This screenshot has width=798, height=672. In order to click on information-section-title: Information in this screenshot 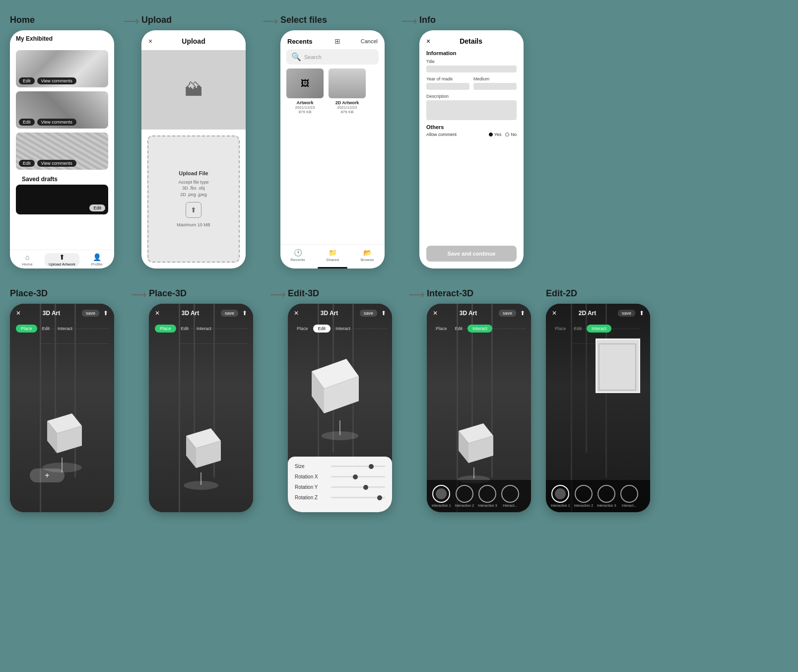, I will do `click(471, 53)`.